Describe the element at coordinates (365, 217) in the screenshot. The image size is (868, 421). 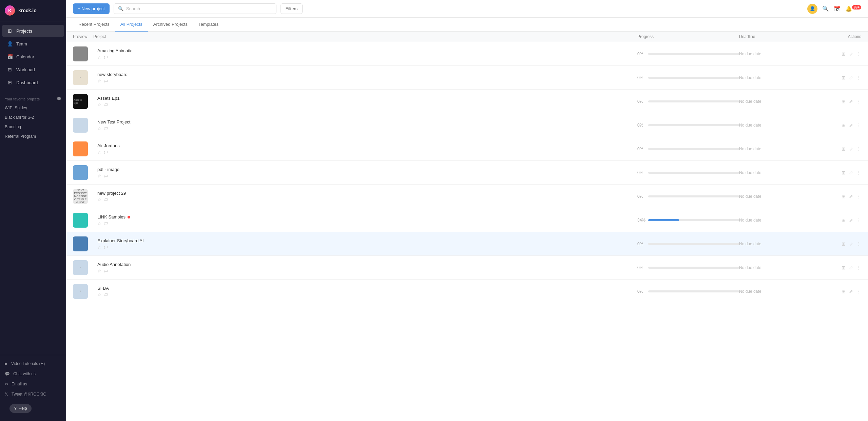
I see `project-name: LINK Samples` at that location.